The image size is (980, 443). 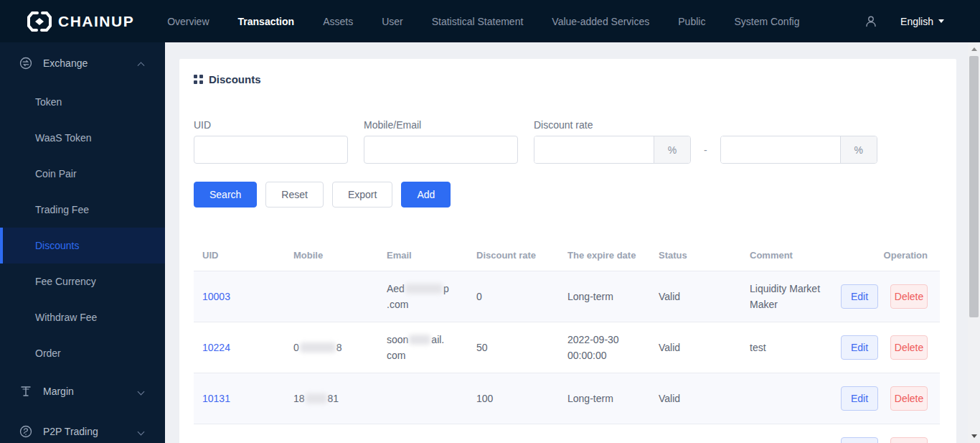 I want to click on sidebar-group-header-exchange: Exchange, so click(x=83, y=63).